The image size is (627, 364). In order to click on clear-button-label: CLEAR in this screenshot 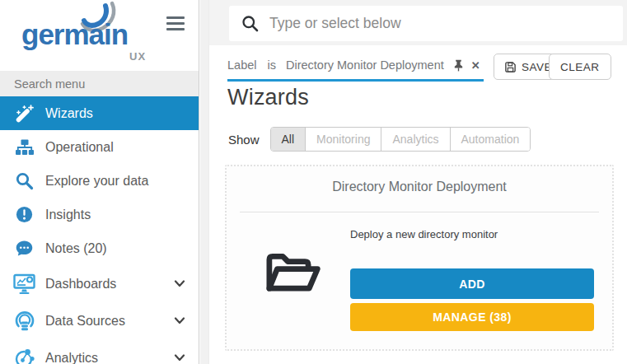, I will do `click(580, 68)`.